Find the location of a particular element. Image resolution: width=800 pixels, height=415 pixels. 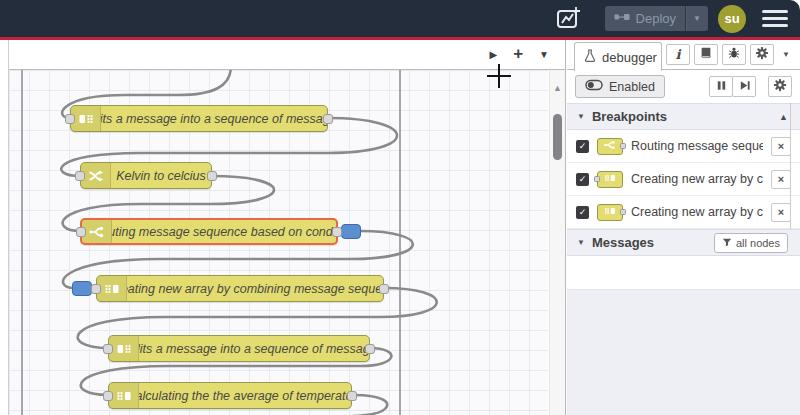

deploy-label: Deploy is located at coordinates (656, 18).